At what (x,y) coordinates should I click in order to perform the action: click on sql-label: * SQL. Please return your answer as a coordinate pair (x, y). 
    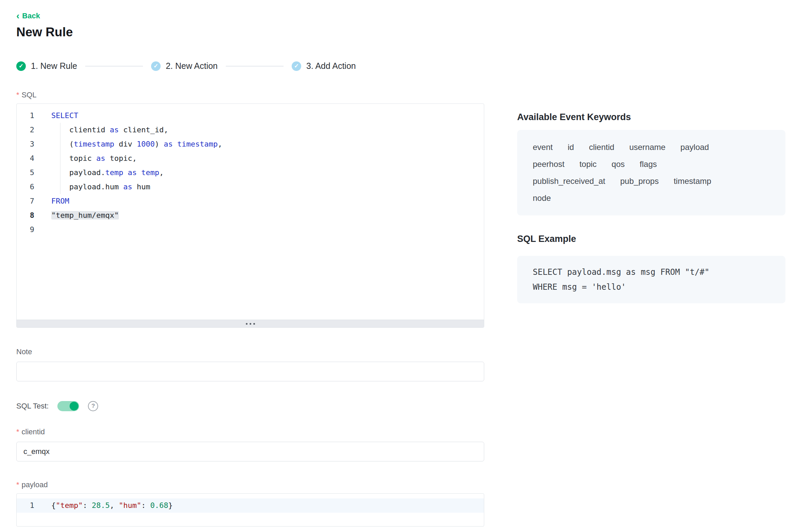
    Looking at the image, I should click on (250, 95).